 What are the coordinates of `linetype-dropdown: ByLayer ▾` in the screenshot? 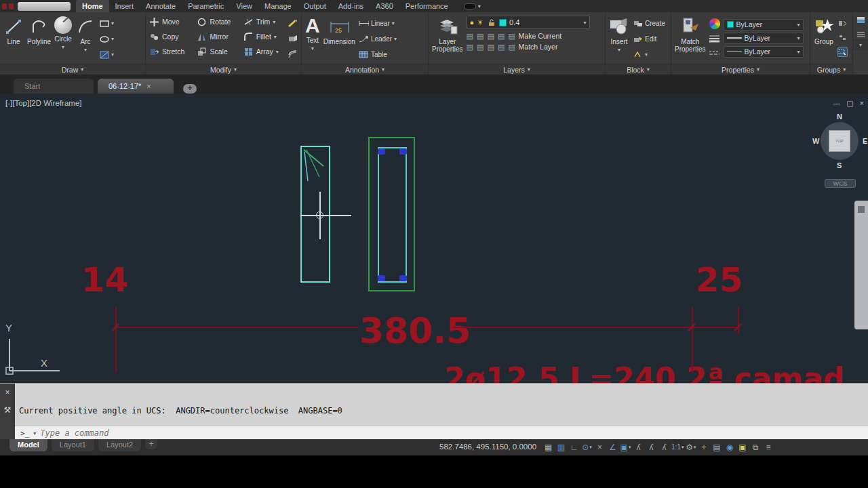 It's located at (764, 52).